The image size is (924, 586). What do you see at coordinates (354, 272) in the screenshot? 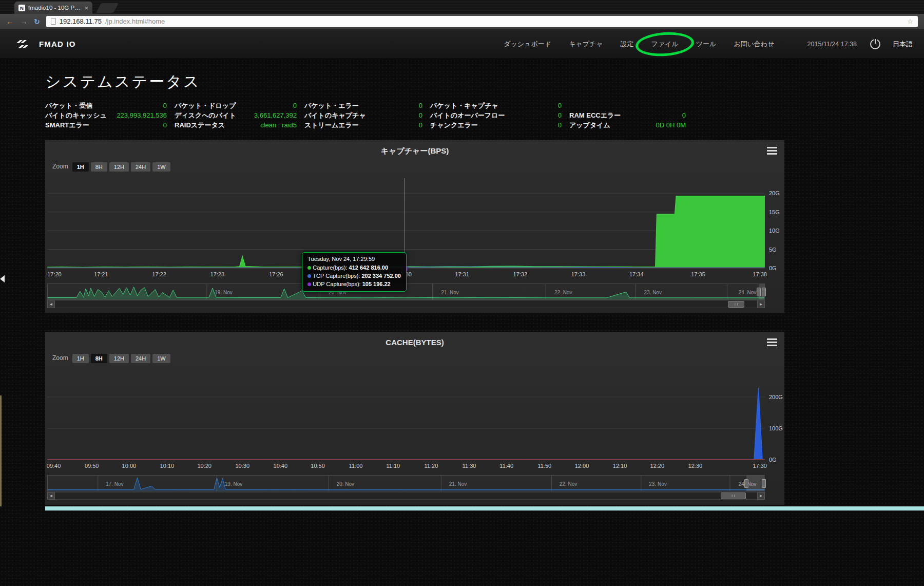
I see `chart-tooltip: Tuesday, Nov 24, 17:29:59Capture(bps): 4…` at bounding box center [354, 272].